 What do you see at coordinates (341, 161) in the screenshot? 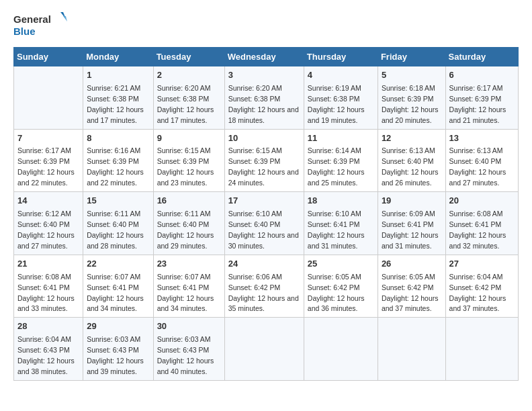
I see `calendar-cell: 11 Sunrise: 6:14 AM Sunset: 6:39 PM Dayl…` at bounding box center [341, 161].